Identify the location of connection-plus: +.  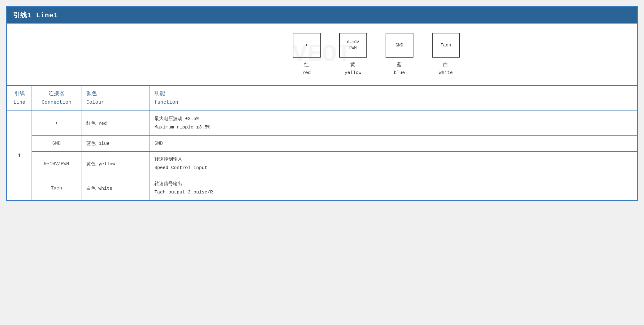
(57, 123).